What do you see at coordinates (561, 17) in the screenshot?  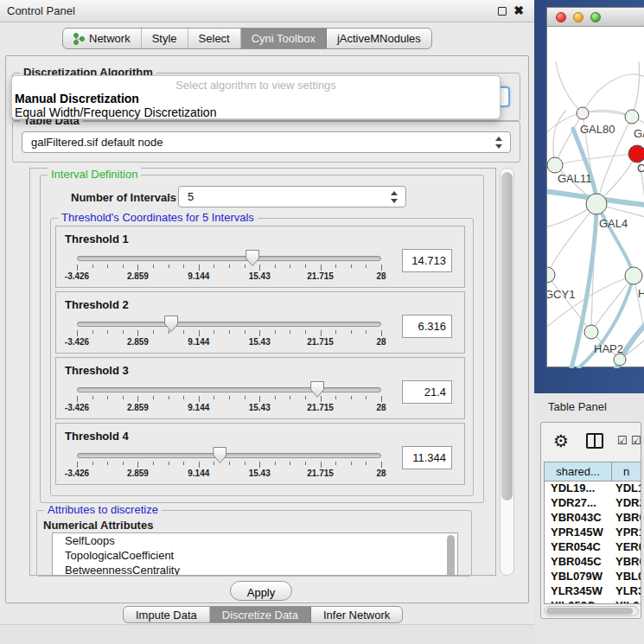 I see `close-traffic-light-icon` at bounding box center [561, 17].